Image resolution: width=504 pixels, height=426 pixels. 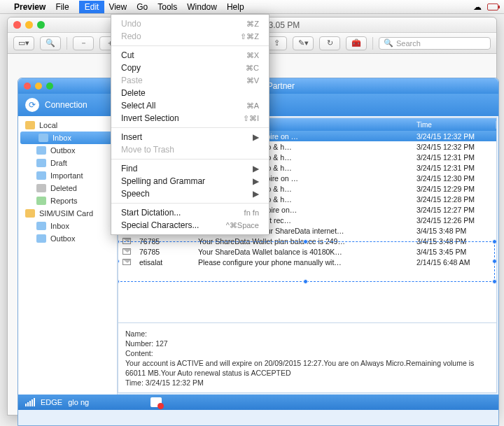 I want to click on message-time: 3/24/15 12:26 PM, so click(x=454, y=220).